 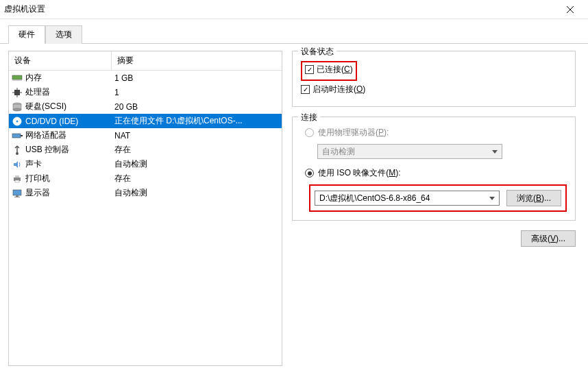 What do you see at coordinates (329, 70) in the screenshot?
I see `checkbox-connected: ✓ 已连接(C)` at bounding box center [329, 70].